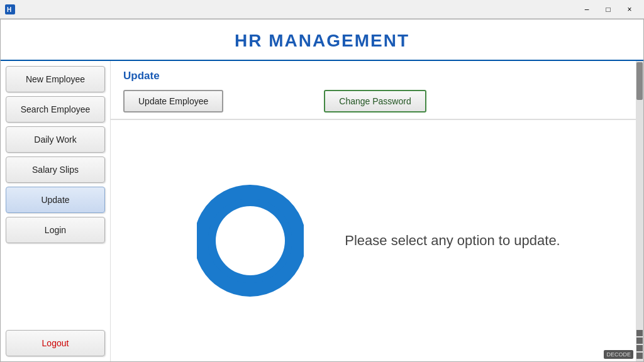 The image size is (644, 362). What do you see at coordinates (640, 81) in the screenshot?
I see `scrollbar-thumb` at bounding box center [640, 81].